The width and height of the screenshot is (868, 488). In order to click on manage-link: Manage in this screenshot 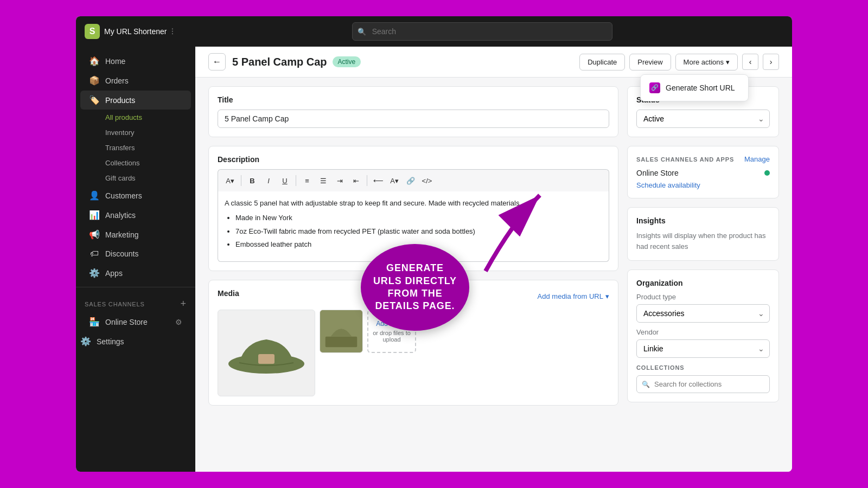, I will do `click(757, 159)`.